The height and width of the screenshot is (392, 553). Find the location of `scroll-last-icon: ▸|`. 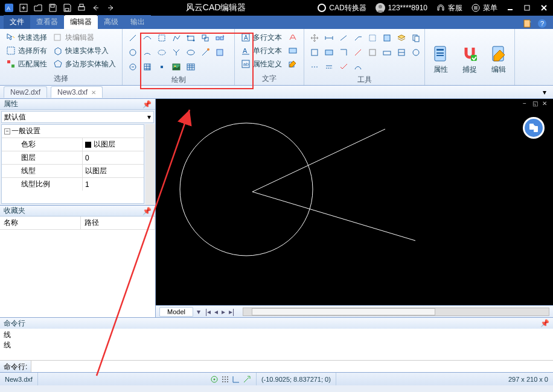

scroll-last-icon: ▸| is located at coordinates (232, 312).